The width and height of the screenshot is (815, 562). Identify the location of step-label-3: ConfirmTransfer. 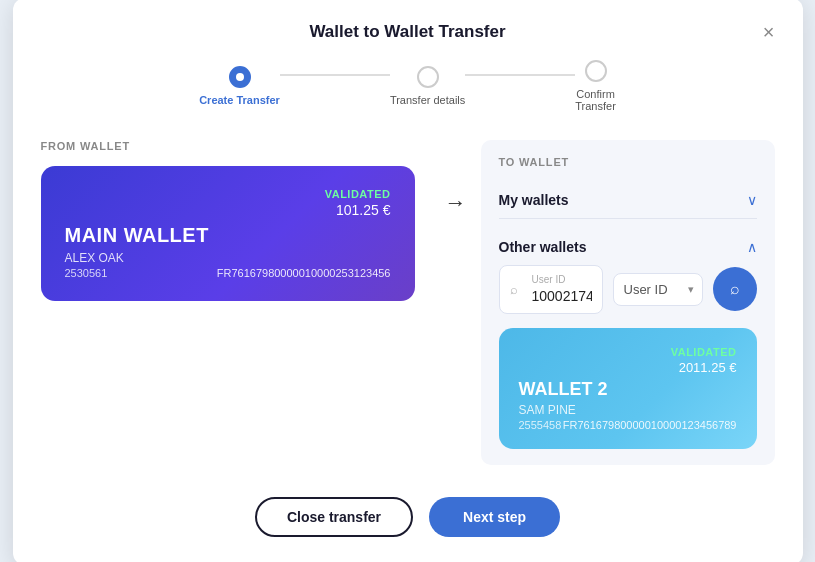
(596, 100).